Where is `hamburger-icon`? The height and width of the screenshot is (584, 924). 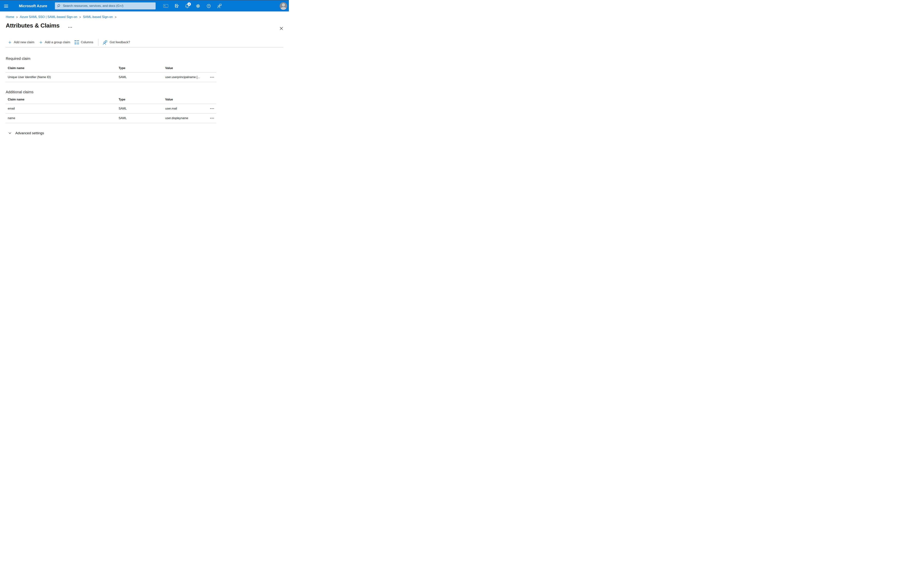 hamburger-icon is located at coordinates (6, 6).